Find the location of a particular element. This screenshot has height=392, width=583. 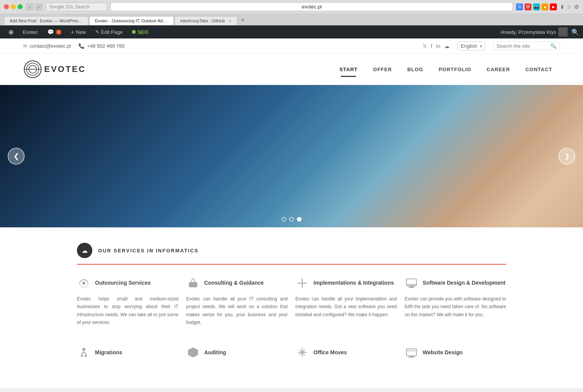

search-icon: 🔍 is located at coordinates (553, 46).